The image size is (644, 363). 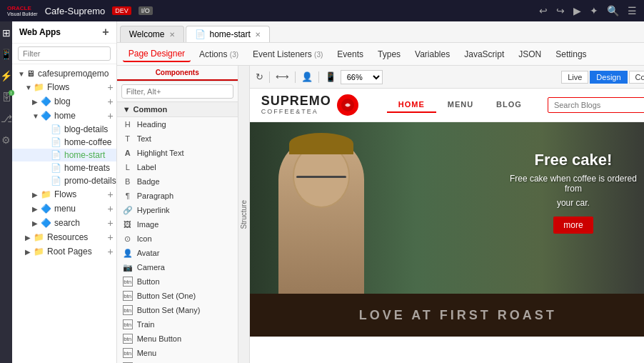 I want to click on add-flows-2-button: +, so click(x=111, y=194).